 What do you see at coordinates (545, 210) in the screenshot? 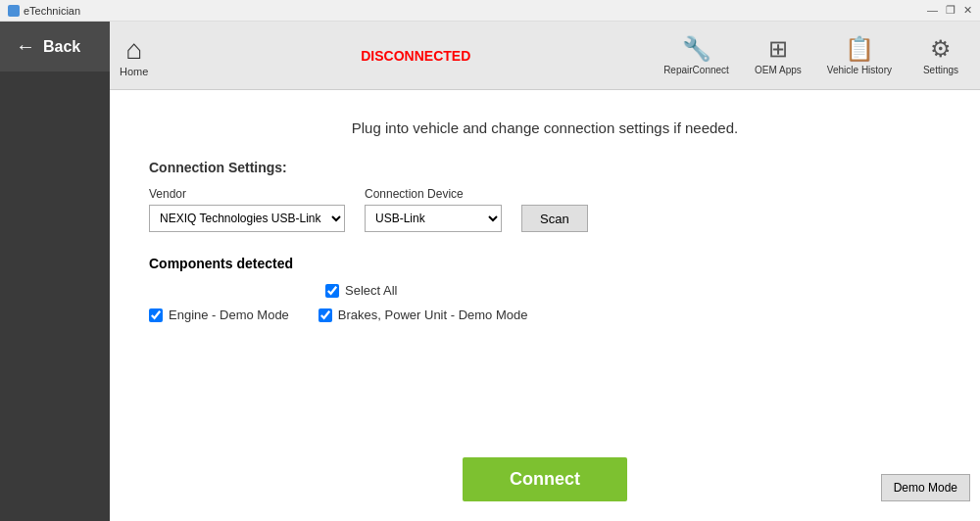
I see `connection-row: Vendor NEXIQ Technologies USB-LinkOther …` at bounding box center [545, 210].